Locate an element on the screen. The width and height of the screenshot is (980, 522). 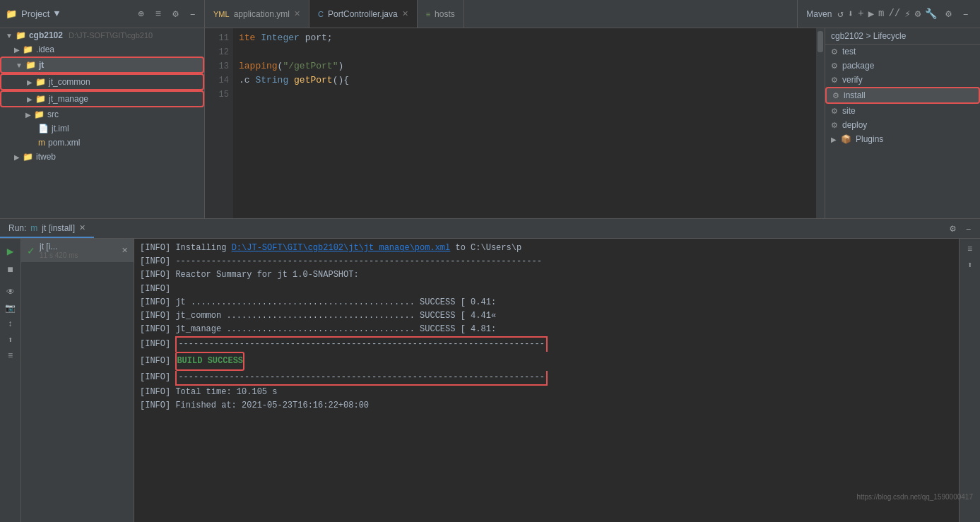
minimize-right-icon: – is located at coordinates (966, 14).